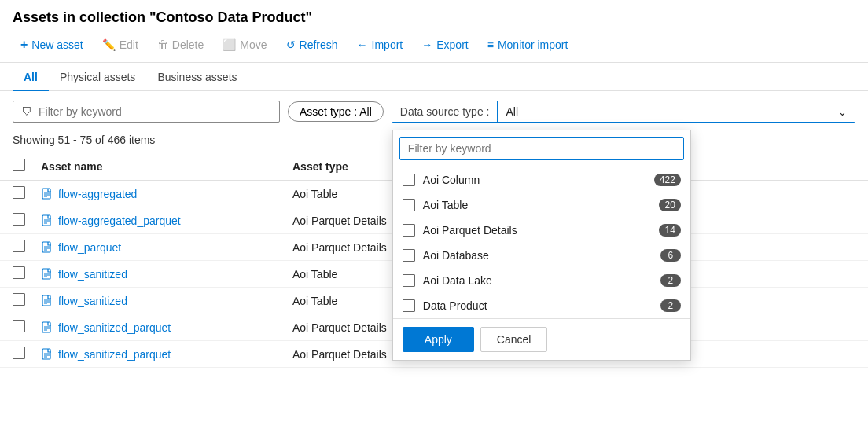 Image resolution: width=868 pixels, height=440 pixels. What do you see at coordinates (167, 354) in the screenshot?
I see `asset-link-6: flow_sanitized_parquet` at bounding box center [167, 354].